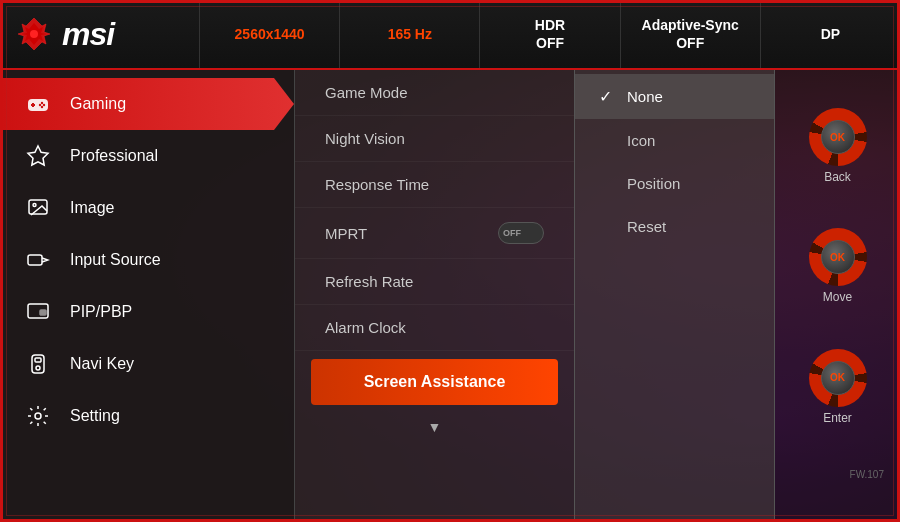  I want to click on sidebar-item-gaming-label: Gaming, so click(98, 104).